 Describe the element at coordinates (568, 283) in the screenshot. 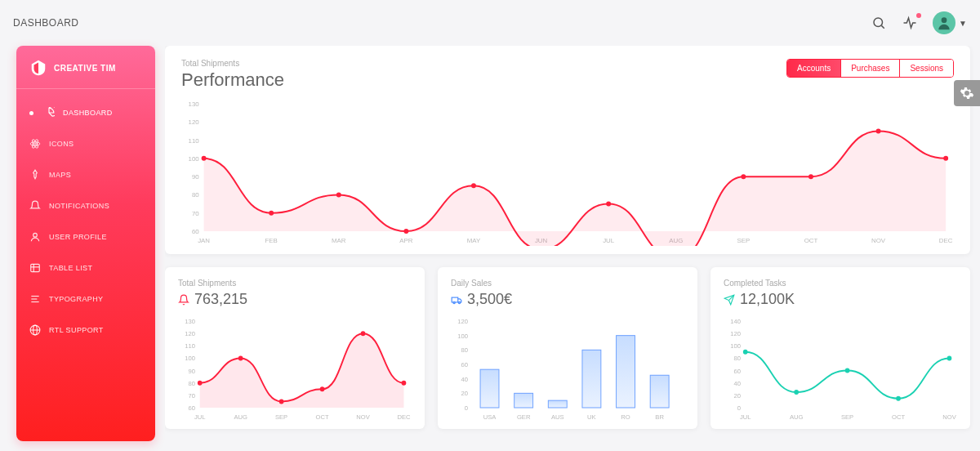

I see `sales-subtitle: Daily Sales` at that location.